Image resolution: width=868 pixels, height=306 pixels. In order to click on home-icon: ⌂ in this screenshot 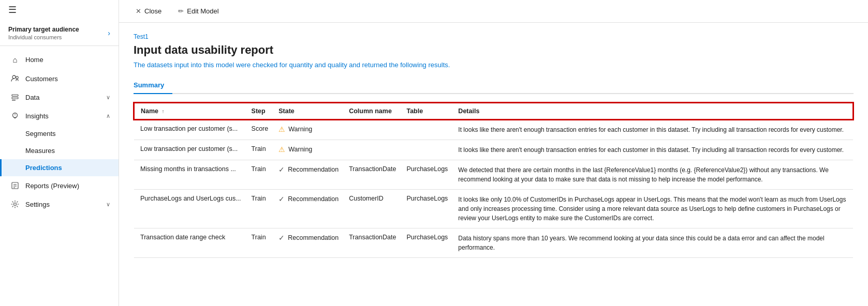, I will do `click(15, 60)`.